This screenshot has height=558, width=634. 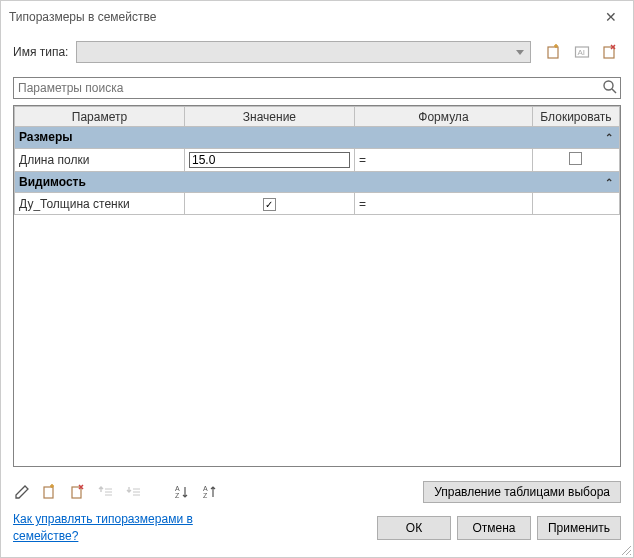 What do you see at coordinates (579, 528) in the screenshot?
I see `apply-button: Применить` at bounding box center [579, 528].